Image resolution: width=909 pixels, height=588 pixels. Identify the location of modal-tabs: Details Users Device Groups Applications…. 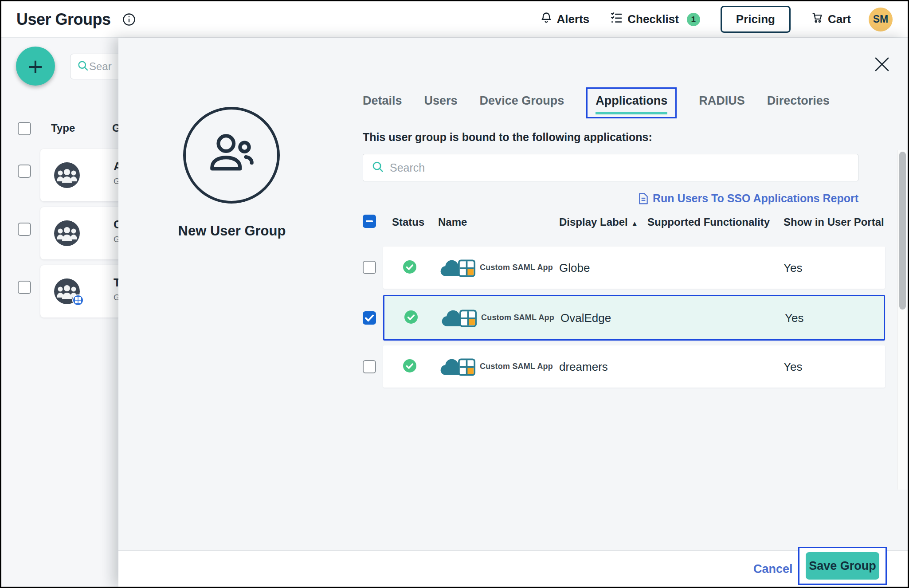
(596, 103).